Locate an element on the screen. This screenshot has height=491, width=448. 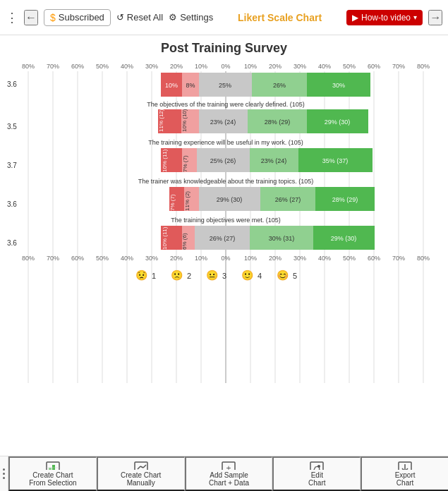
svg-text: 10% (10) is located at coordinates (185, 120).